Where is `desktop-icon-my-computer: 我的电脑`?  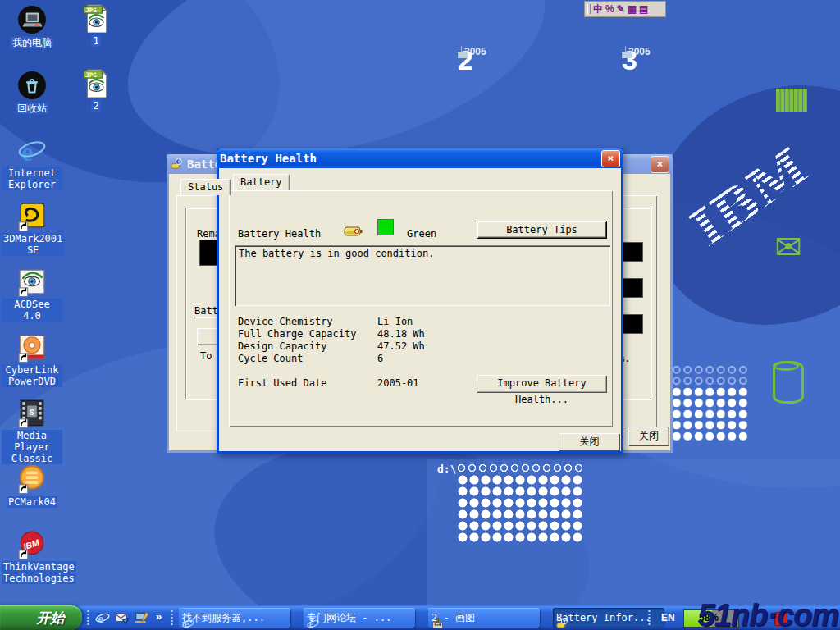 desktop-icon-my-computer: 我的电脑 is located at coordinates (32, 27).